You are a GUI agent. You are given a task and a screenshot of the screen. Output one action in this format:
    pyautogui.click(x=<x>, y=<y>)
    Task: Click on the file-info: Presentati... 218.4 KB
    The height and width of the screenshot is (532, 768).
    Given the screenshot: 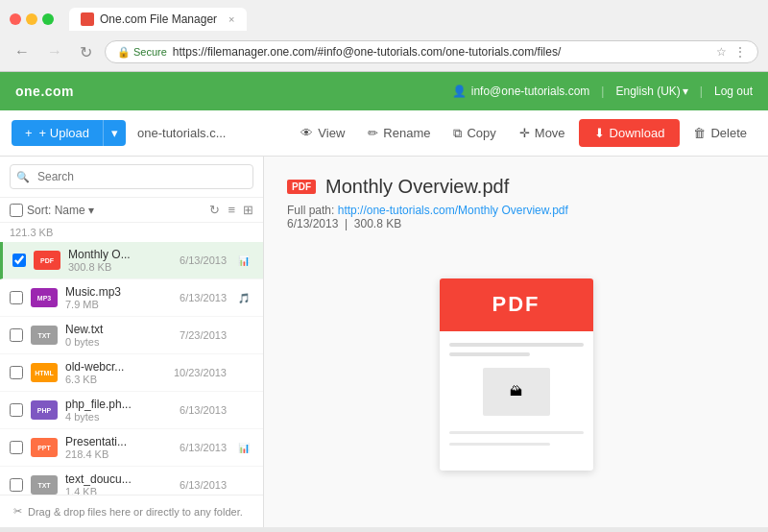 What is the action you would take?
    pyautogui.click(x=119, y=447)
    